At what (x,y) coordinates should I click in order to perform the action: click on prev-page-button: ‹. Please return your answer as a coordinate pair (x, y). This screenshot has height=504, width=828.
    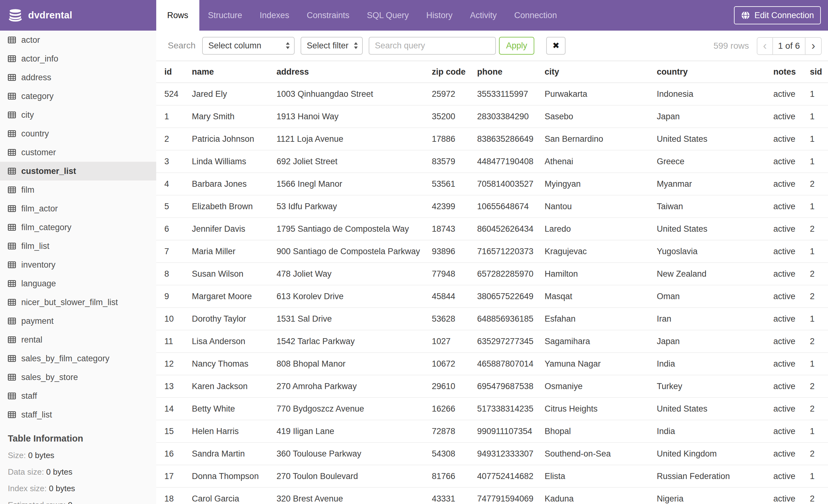
    Looking at the image, I should click on (765, 46).